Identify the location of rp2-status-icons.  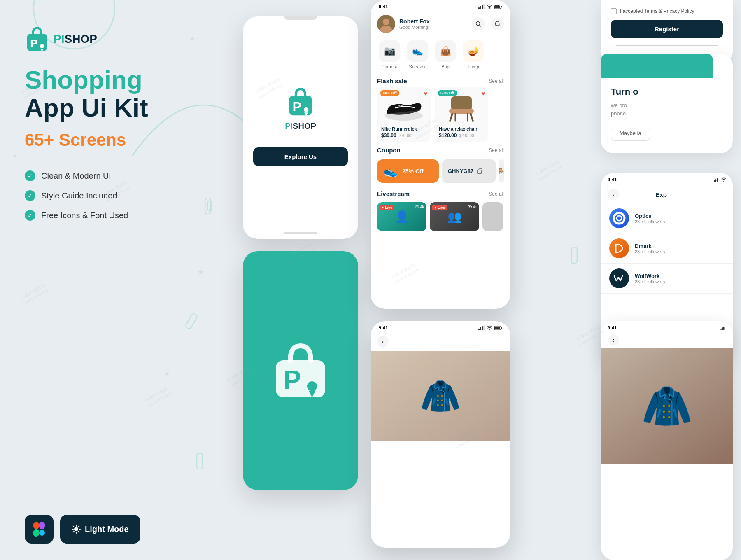
(723, 328).